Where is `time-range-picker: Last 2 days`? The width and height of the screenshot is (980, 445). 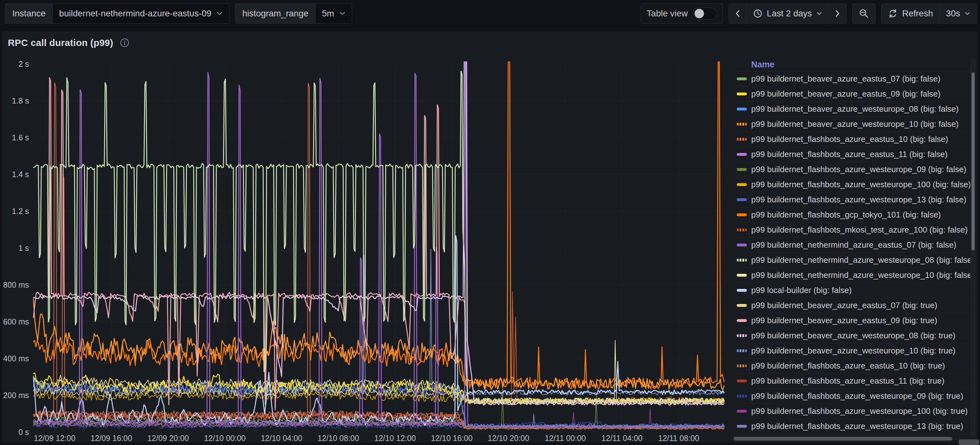
time-range-picker: Last 2 days is located at coordinates (788, 14).